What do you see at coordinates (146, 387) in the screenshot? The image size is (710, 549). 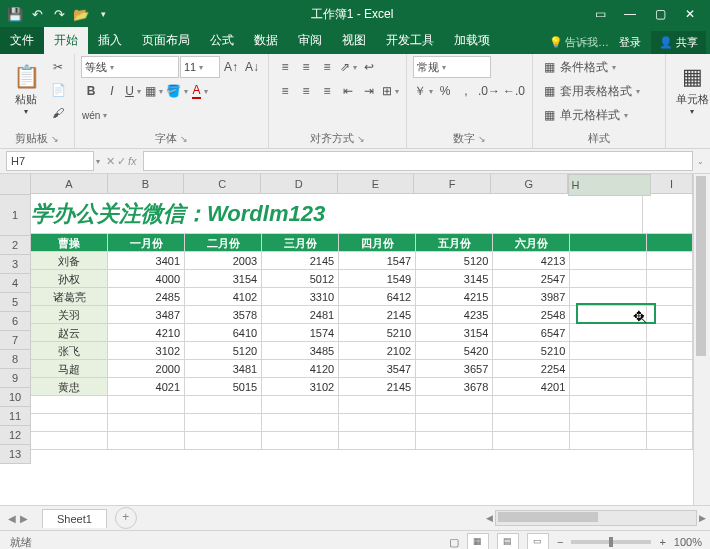 I see `cell: 4021` at bounding box center [146, 387].